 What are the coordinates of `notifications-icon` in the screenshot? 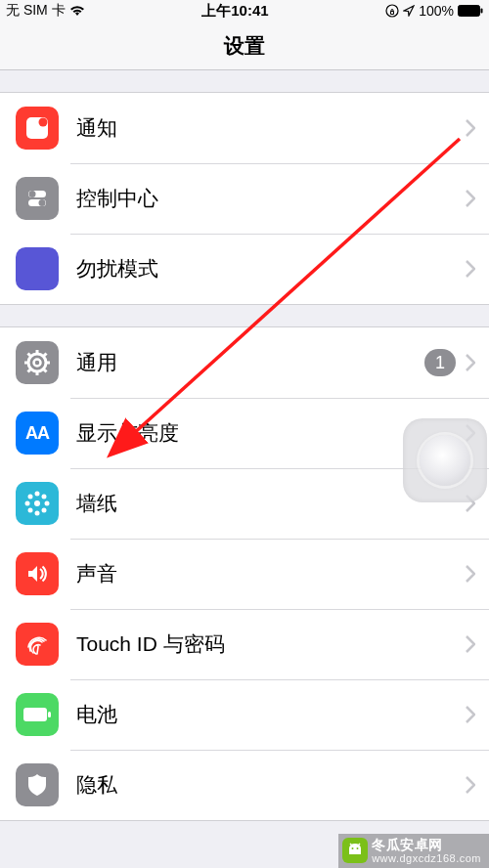 It's located at (37, 128).